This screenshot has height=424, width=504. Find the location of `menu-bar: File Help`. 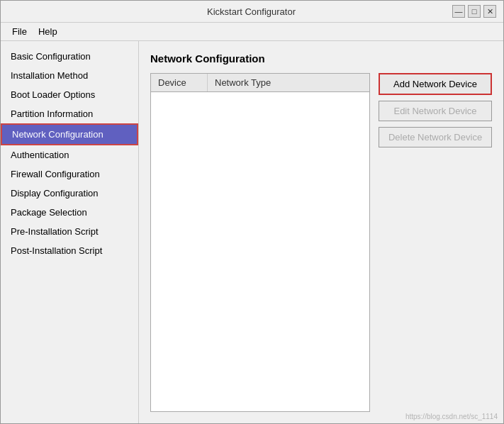

menu-bar: File Help is located at coordinates (252, 32).